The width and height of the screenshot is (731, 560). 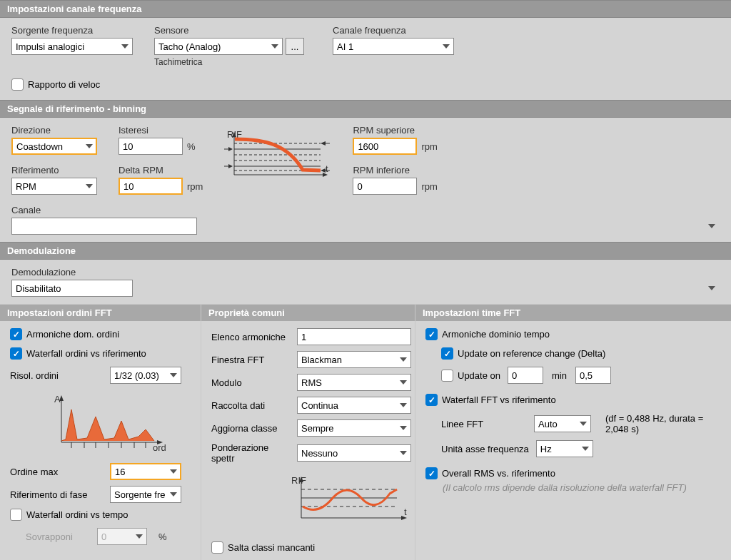 I want to click on demod-header: Demodulazione, so click(x=366, y=251).